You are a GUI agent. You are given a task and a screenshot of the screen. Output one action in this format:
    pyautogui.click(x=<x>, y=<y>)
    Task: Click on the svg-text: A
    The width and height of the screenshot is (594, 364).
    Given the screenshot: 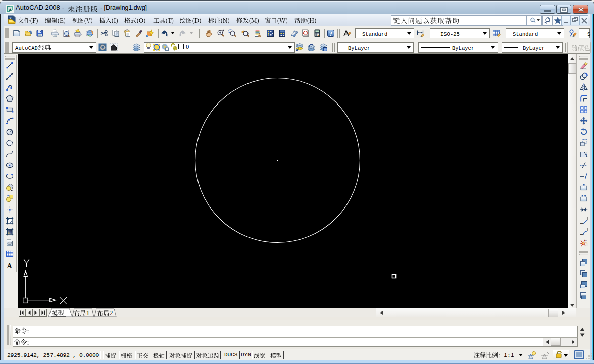 What is the action you would take?
    pyautogui.click(x=10, y=266)
    